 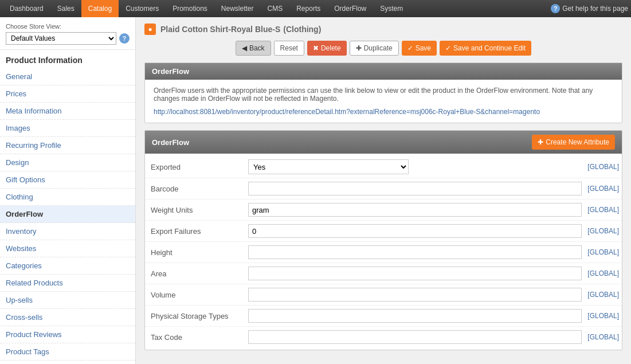 I want to click on delete-button: ✖ Delete, so click(x=327, y=48).